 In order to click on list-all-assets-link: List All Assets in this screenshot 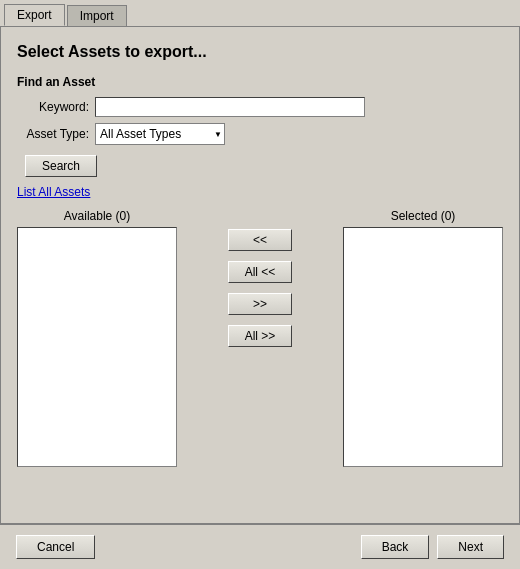, I will do `click(260, 192)`.